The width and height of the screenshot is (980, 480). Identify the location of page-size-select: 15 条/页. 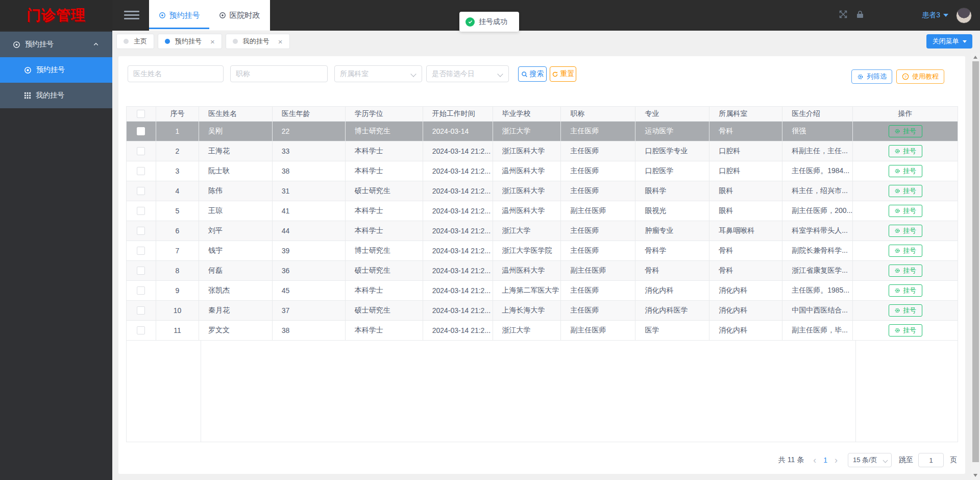
(870, 460).